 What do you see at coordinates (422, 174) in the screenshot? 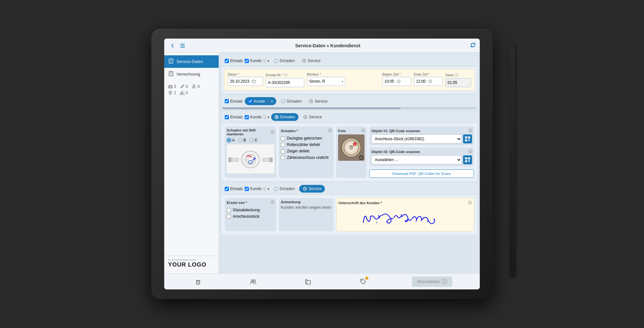
I see `download-pdf-button: Download PDF: QR-Codes für Scans` at bounding box center [422, 174].